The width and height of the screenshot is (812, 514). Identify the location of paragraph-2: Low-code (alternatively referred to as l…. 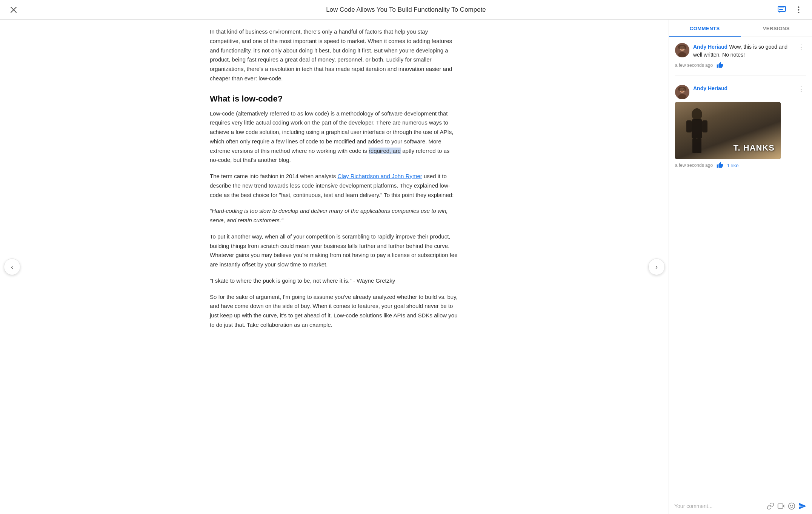
(334, 137).